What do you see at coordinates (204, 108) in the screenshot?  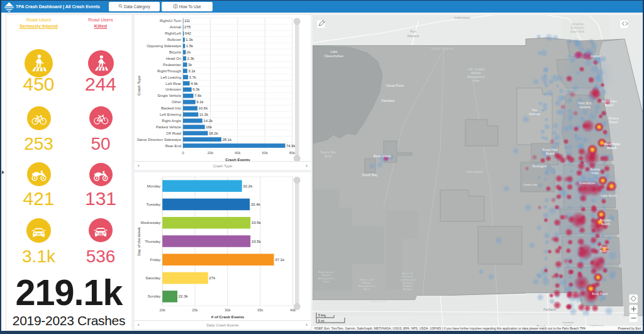 I see `svg-text: 10.6k` at bounding box center [204, 108].